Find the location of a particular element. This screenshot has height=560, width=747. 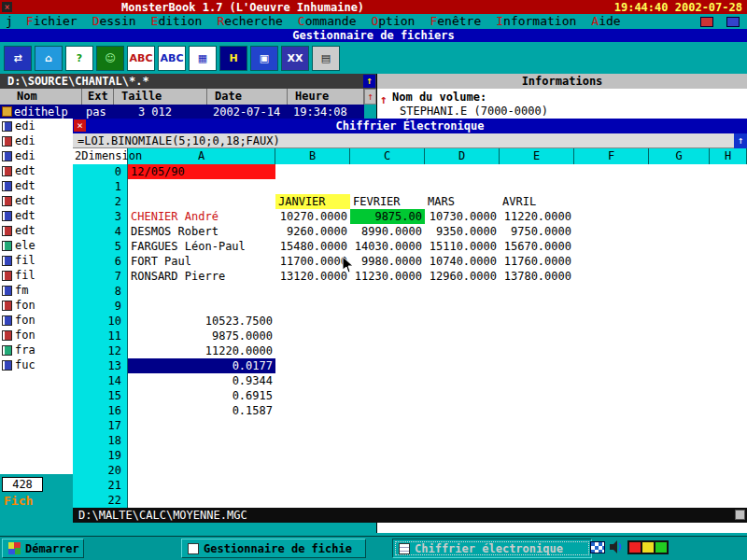

cell-F3 is located at coordinates (612, 217).